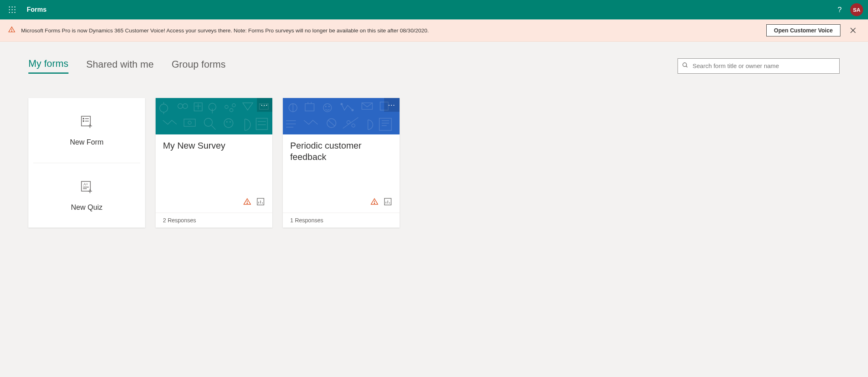 This screenshot has height=377, width=868. I want to click on form-responses-count: 2 Responses, so click(214, 220).